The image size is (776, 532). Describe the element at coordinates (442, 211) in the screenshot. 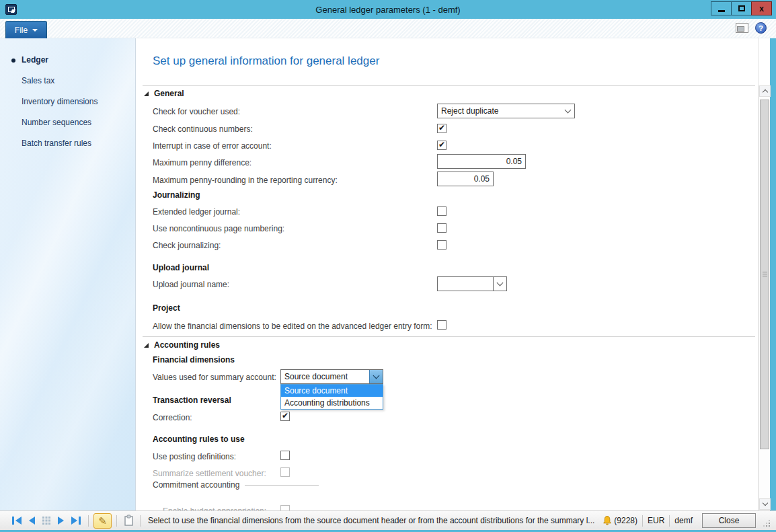

I see `extended-journal-checkbox` at that location.